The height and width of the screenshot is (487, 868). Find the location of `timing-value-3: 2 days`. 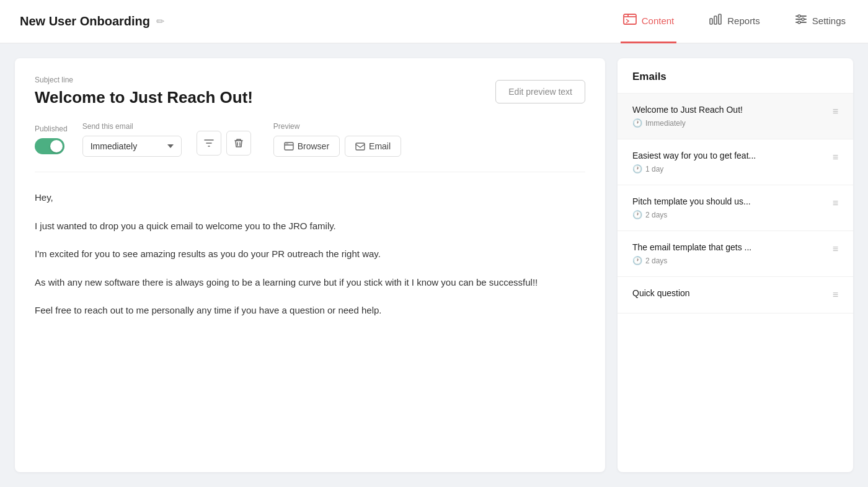

timing-value-3: 2 days is located at coordinates (656, 261).